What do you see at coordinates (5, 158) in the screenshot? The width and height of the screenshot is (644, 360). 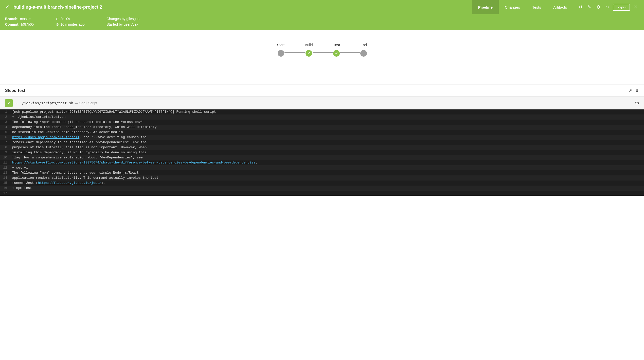 I see `log-line-number: 10` at bounding box center [5, 158].